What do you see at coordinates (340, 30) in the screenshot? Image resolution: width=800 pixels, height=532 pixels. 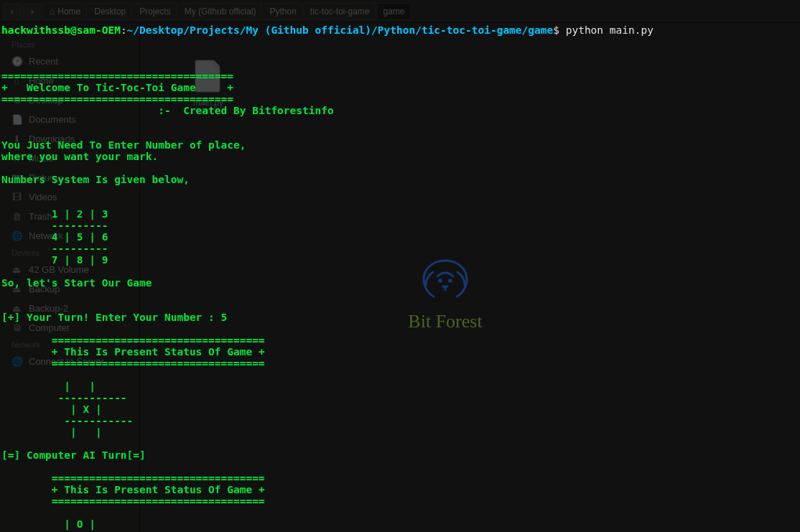 I see `prompt-path: ~/Desktop/Projects/My (Github official)/…` at bounding box center [340, 30].